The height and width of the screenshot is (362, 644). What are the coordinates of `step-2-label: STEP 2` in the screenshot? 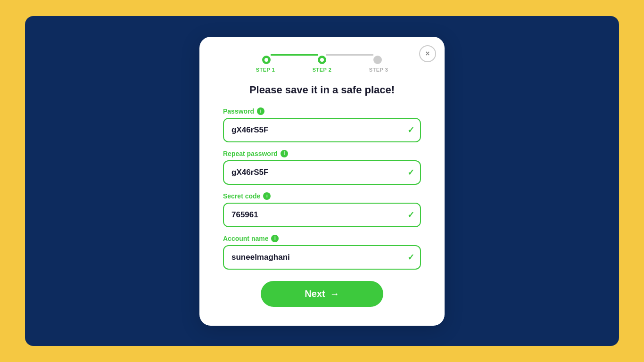 It's located at (322, 70).